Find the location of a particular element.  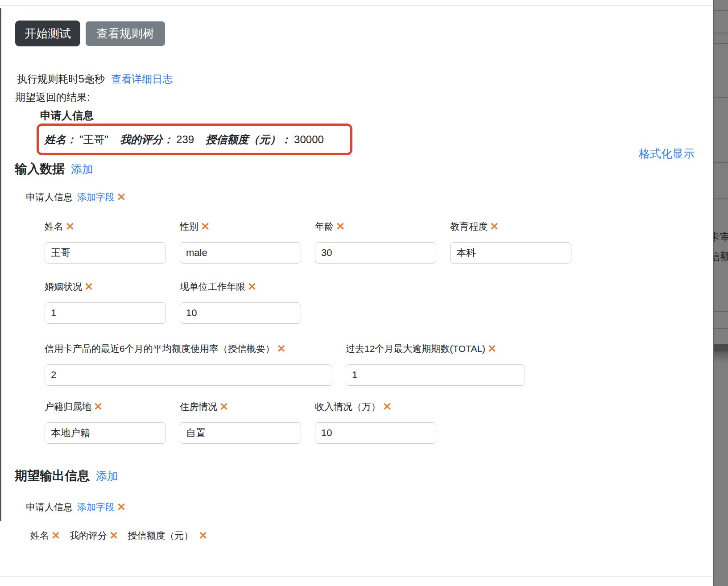

output-field-label: 姓名 is located at coordinates (40, 536).